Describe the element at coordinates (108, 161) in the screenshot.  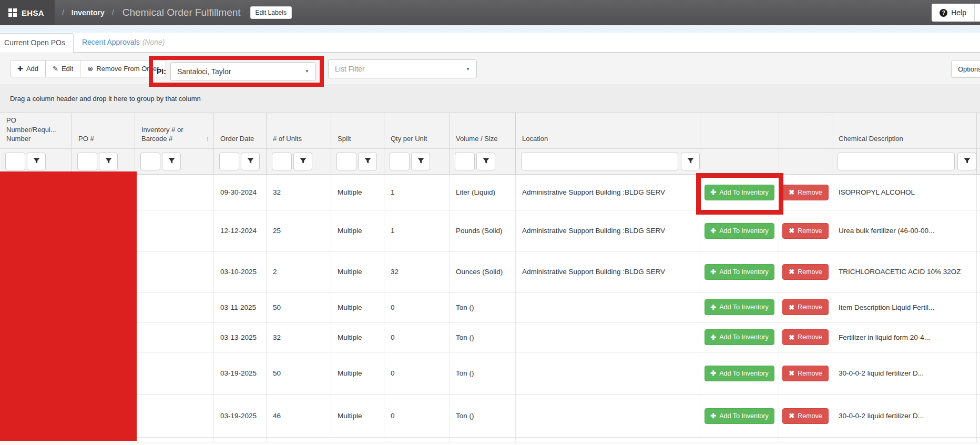
I see `filter-menu-button-po_number` at that location.